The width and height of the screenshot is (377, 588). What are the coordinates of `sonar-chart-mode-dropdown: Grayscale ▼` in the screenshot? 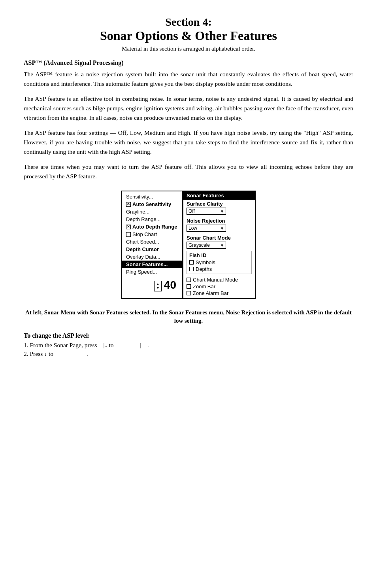 It's located at (219, 245).